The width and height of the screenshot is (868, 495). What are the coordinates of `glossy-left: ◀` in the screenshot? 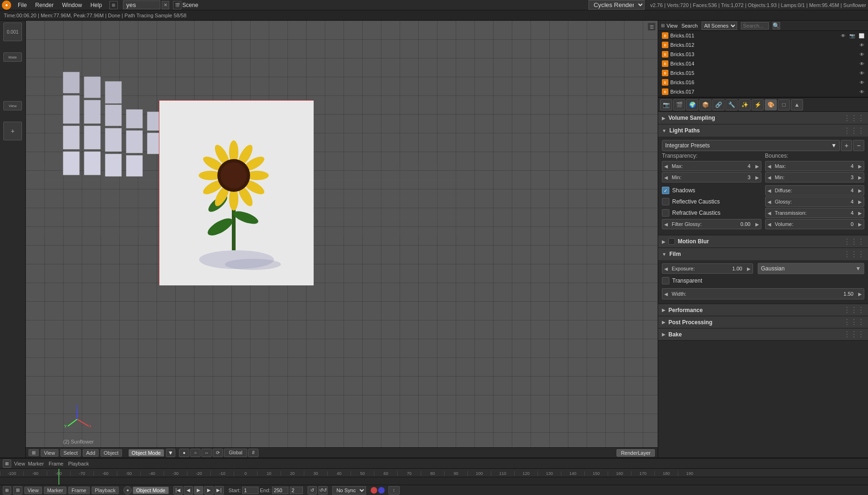 It's located at (769, 202).